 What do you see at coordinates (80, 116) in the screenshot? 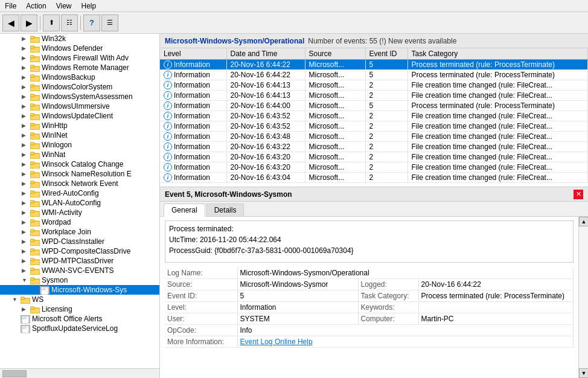
I see `tree-item: ▶WindowsUpdateClient` at bounding box center [80, 116].